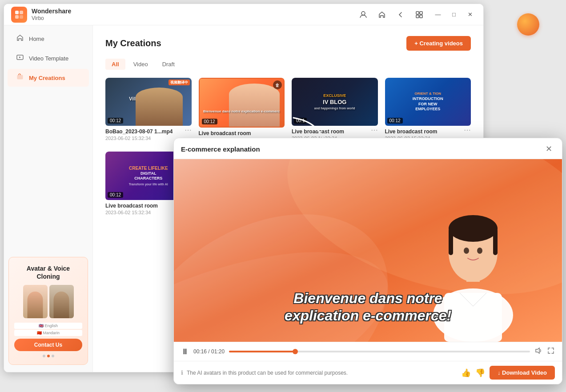 The height and width of the screenshot is (392, 566). Describe the element at coordinates (132, 206) in the screenshot. I see `video-title-5: Live broadcast room` at that location.